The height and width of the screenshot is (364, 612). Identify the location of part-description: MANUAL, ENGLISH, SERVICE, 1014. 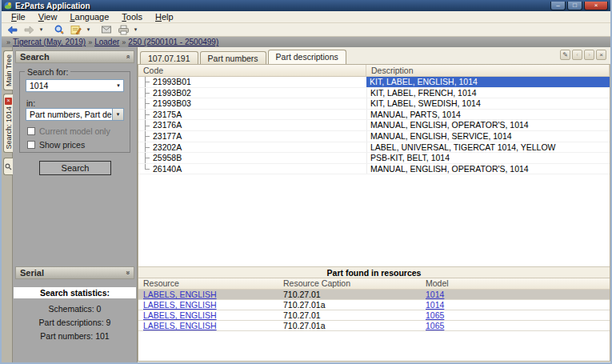
(488, 136).